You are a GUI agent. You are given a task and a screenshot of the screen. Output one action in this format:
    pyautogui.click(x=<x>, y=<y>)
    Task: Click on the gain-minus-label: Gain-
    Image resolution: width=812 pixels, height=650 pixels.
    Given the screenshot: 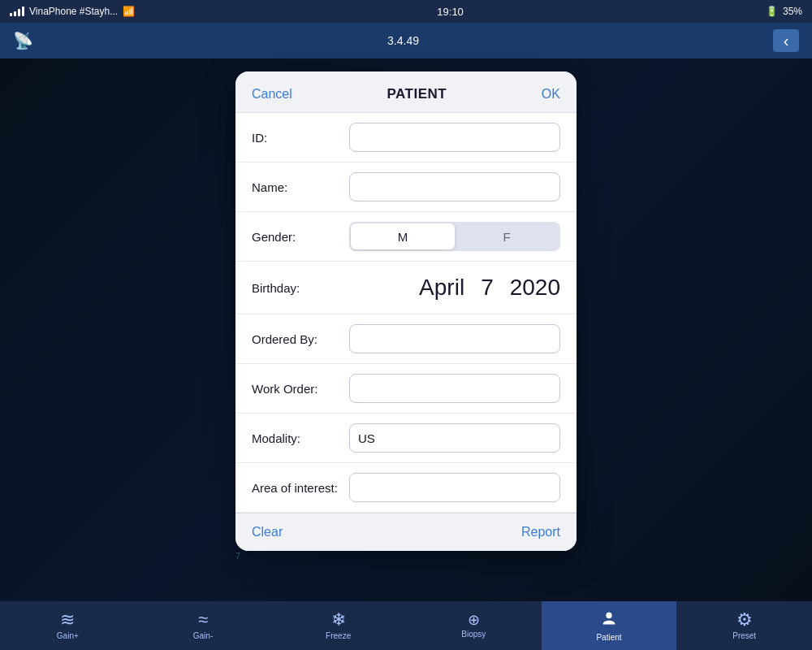 What is the action you would take?
    pyautogui.click(x=203, y=635)
    